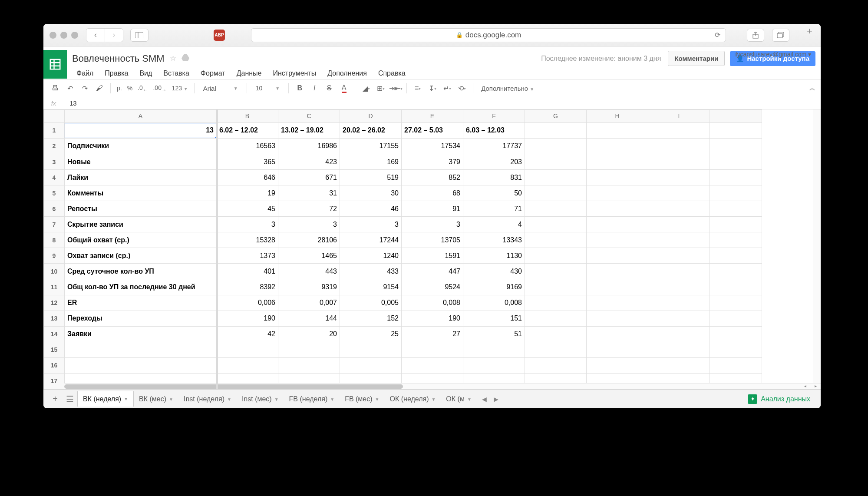 This screenshot has width=868, height=496. Describe the element at coordinates (248, 287) in the screenshot. I see `cell-B11: 8392` at that location.